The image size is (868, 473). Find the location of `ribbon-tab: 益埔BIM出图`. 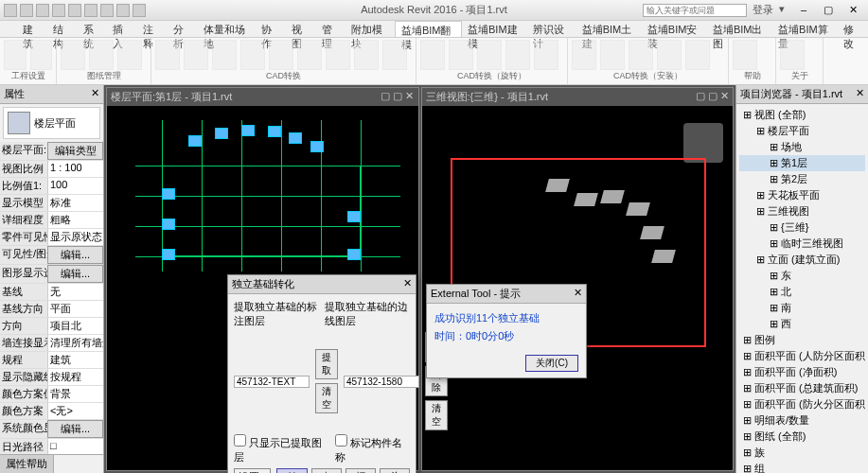

ribbon-tab: 益埔BIM出图 is located at coordinates (740, 28).